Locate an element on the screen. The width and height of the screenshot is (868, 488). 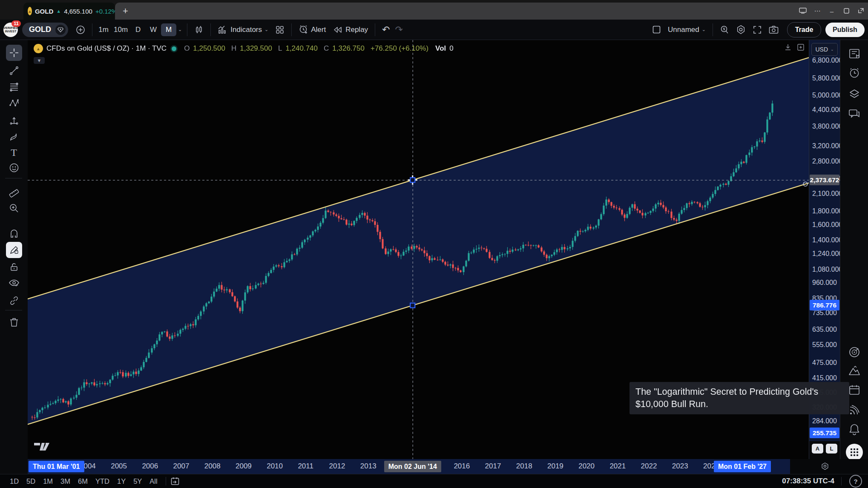
alert-button: Alert is located at coordinates (312, 30).